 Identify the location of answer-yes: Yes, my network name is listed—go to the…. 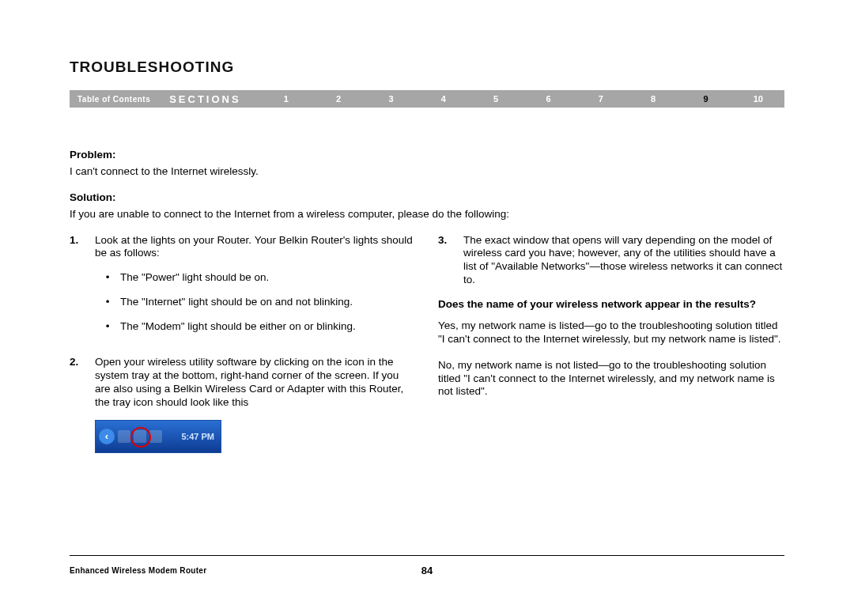
(611, 333).